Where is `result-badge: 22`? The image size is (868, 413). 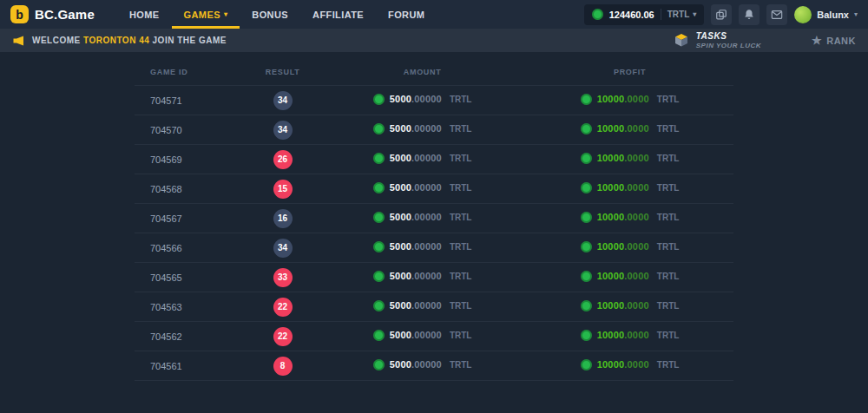
result-badge: 22 is located at coordinates (283, 307).